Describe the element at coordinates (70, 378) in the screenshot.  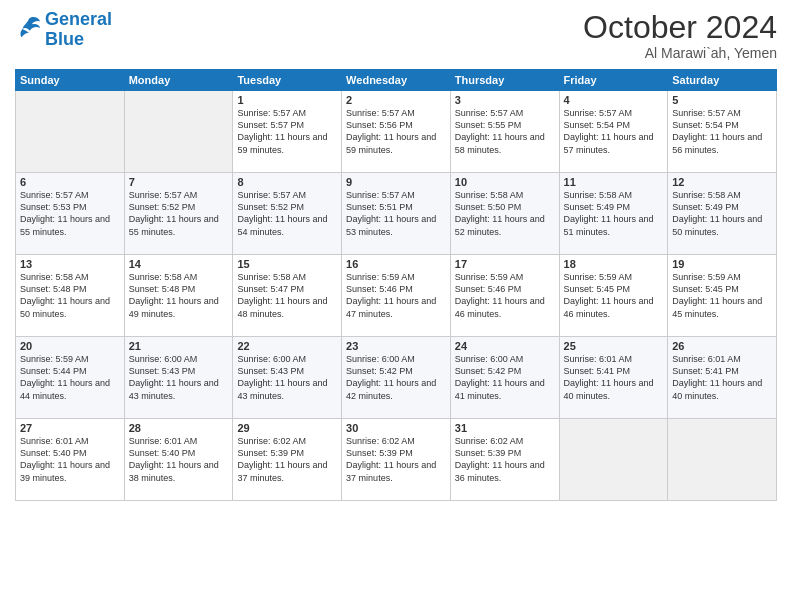
I see `day-cell: 20 Sunrise: 5:59 AMSunset: 5:44 PMDaylig…` at that location.